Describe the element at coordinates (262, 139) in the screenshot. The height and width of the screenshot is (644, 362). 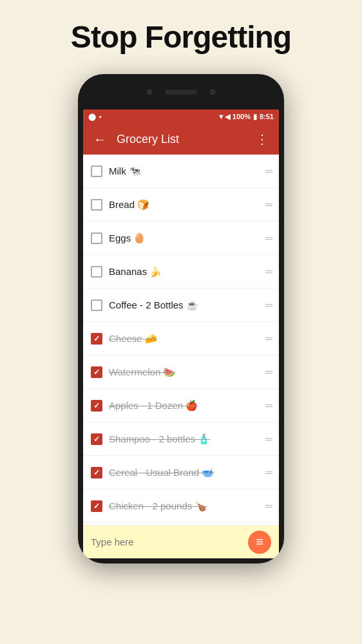
I see `menu-button: ⋮` at that location.